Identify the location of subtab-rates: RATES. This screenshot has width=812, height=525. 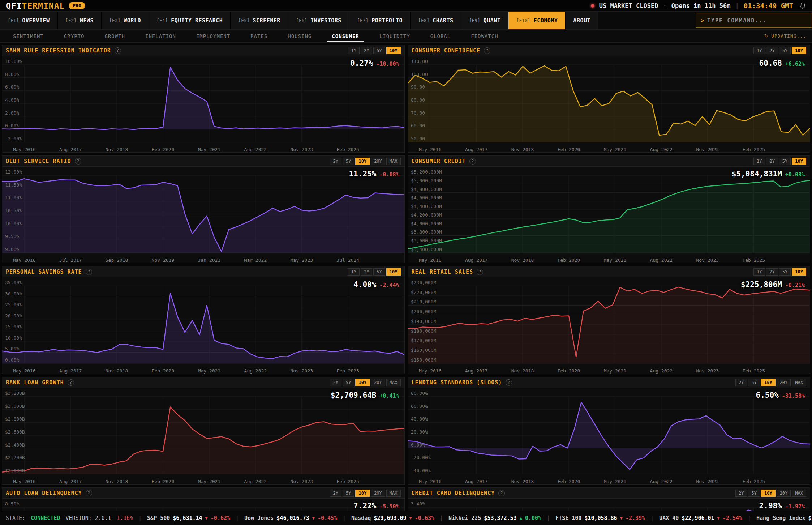
(259, 36).